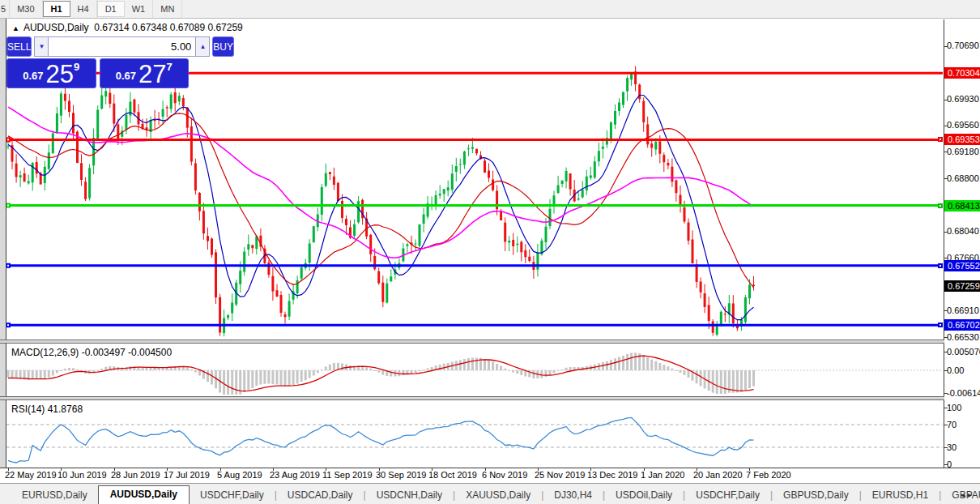 The image size is (980, 504). What do you see at coordinates (964, 494) in the screenshot?
I see `tab-scroll-left-icon: ◂` at bounding box center [964, 494].